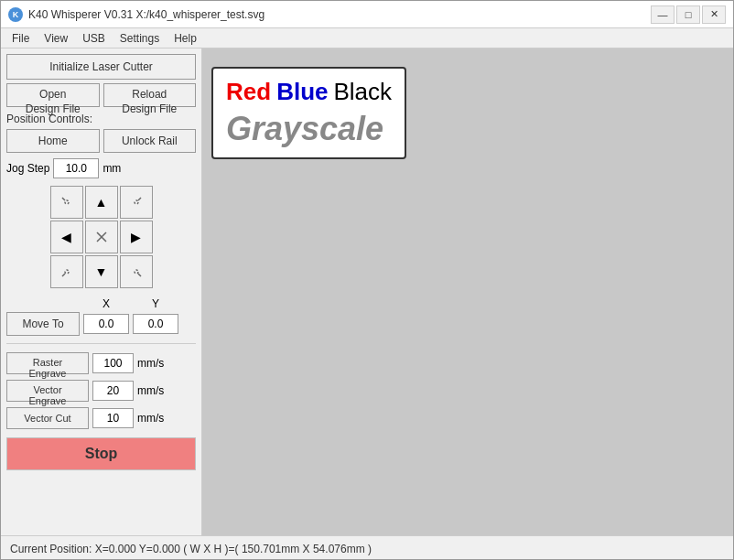  What do you see at coordinates (714, 15) in the screenshot?
I see `close-button: ✕` at bounding box center [714, 15].